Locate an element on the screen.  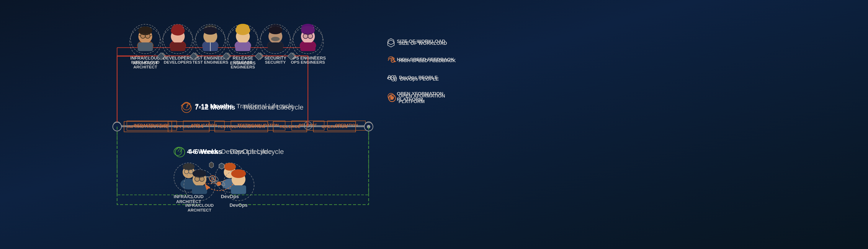
svg-text: INFRASTRUCTURE is located at coordinates (152, 125).